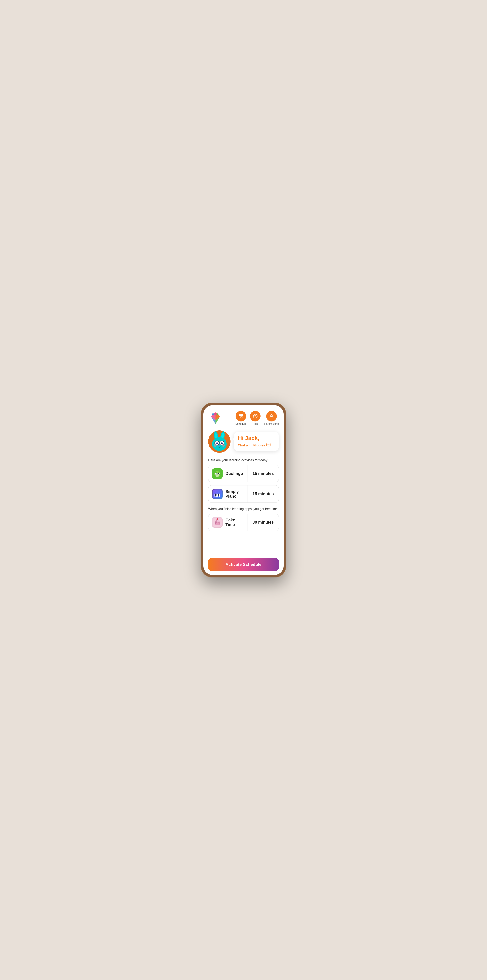  Describe the element at coordinates (263, 474) in the screenshot. I see `duolingo-time: 15 minutes` at that location.